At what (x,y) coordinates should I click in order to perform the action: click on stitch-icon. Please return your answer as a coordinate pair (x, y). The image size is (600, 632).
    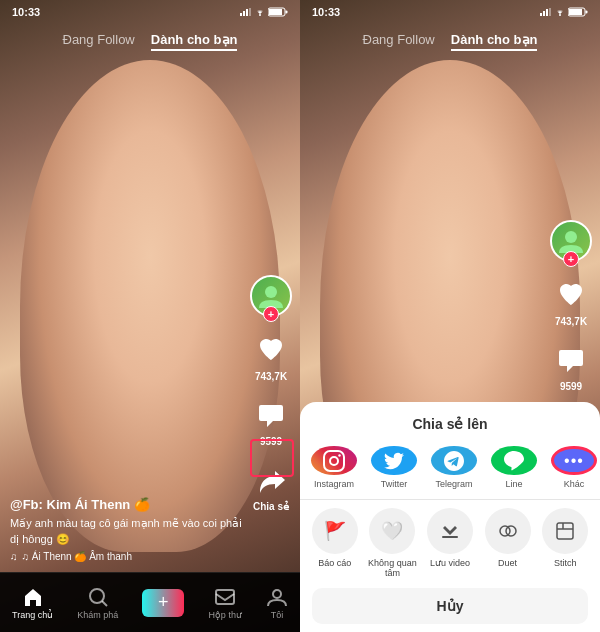
    Looking at the image, I should click on (565, 531).